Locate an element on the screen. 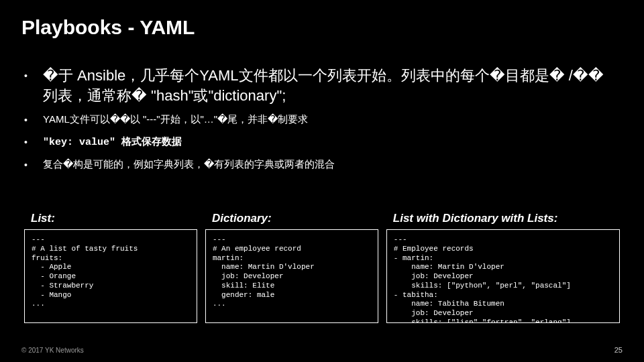 Image resolution: width=644 pixels, height=362 pixels. code-block: --- # A list of tasty fruits fruits: - A… is located at coordinates (111, 276).